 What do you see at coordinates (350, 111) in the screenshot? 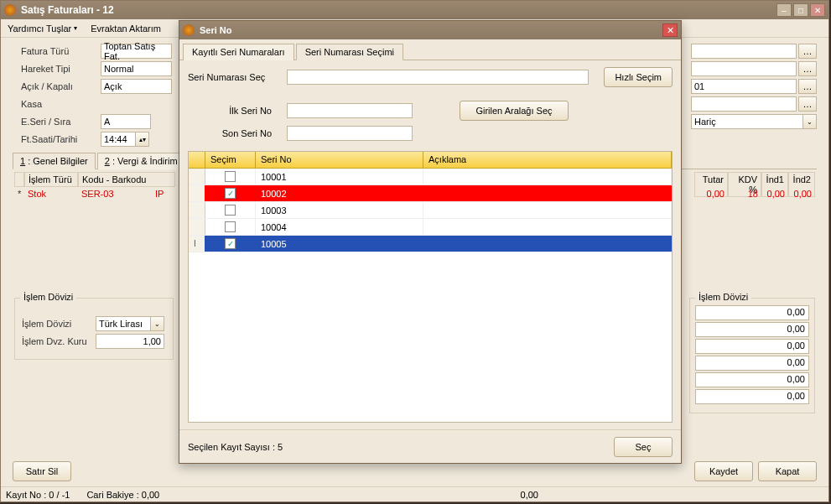
I see `ilk-seri-input` at bounding box center [350, 111].